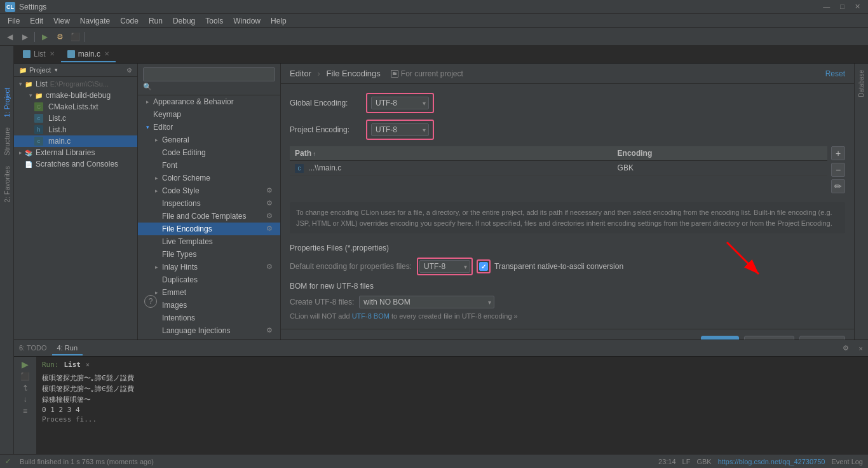 Image resolution: width=868 pixels, height=468 pixels. Describe the element at coordinates (76, 141) in the screenshot. I see `tree-item-main-c: c main.c` at that location.